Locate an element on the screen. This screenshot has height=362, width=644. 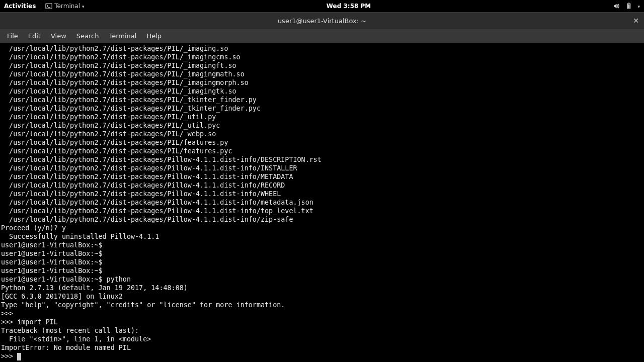
menu-file: File is located at coordinates (13, 36).